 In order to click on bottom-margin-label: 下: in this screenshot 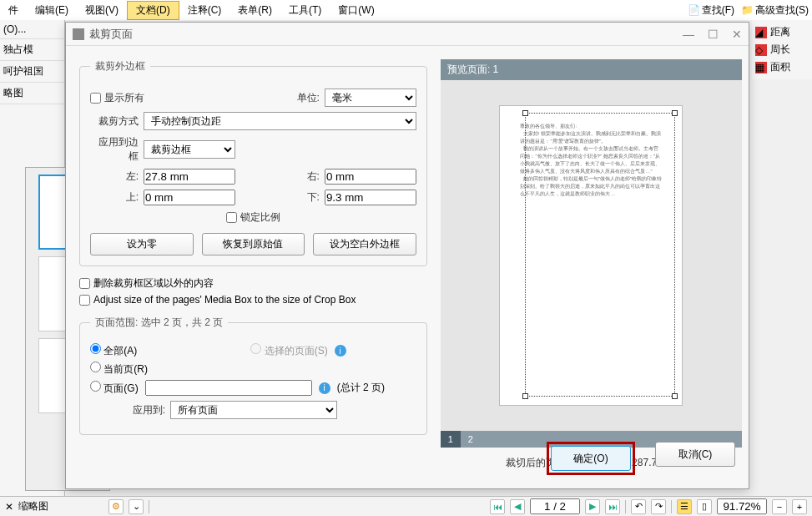, I will do `click(314, 197)`.